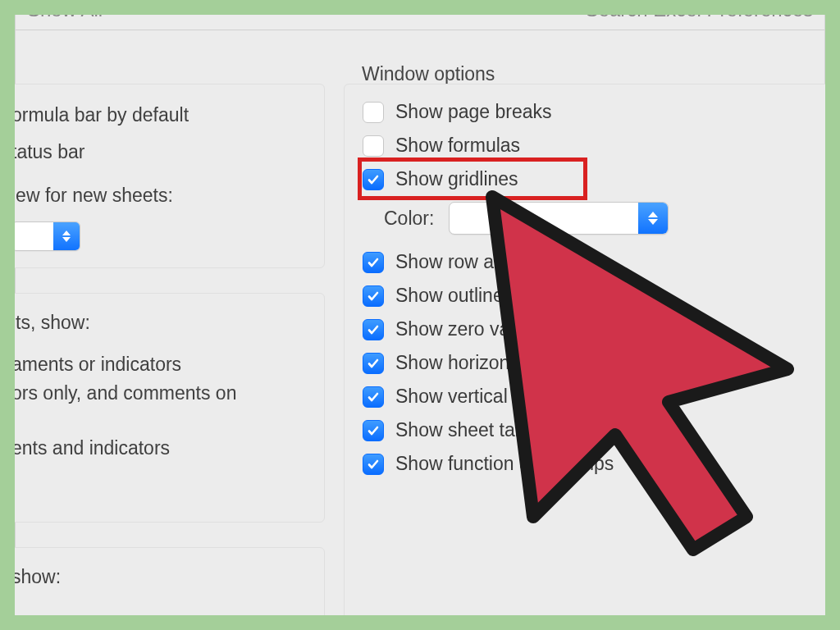  I want to click on view-new-sheets-label: iew for new sheets:, so click(162, 195).